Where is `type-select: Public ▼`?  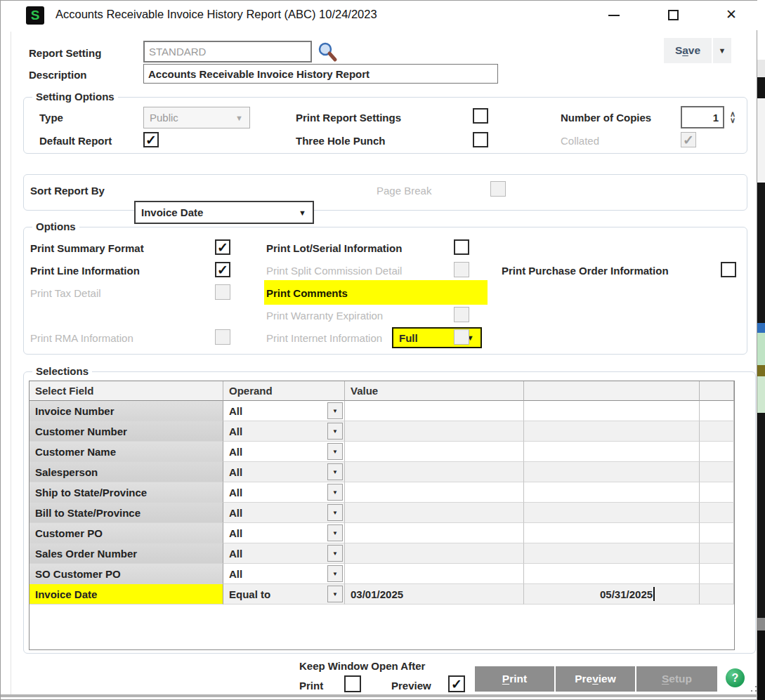 type-select: Public ▼ is located at coordinates (197, 118).